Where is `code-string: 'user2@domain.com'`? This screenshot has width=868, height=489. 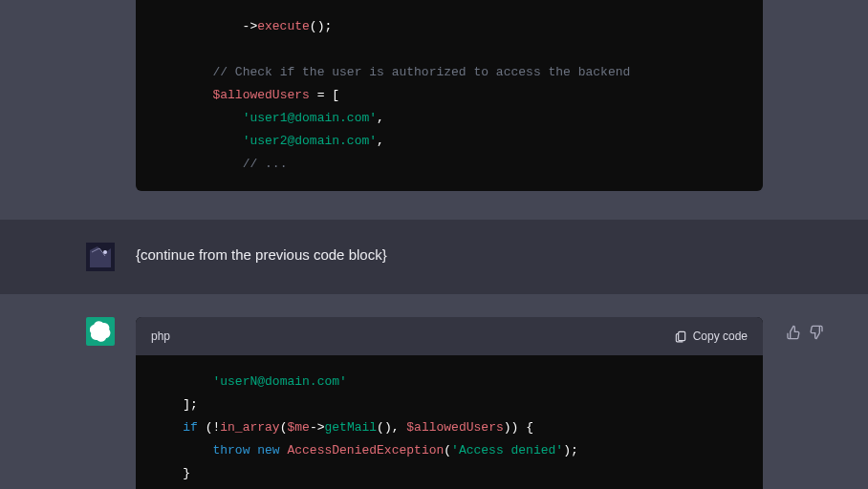 code-string: 'user2@domain.com' is located at coordinates (310, 141).